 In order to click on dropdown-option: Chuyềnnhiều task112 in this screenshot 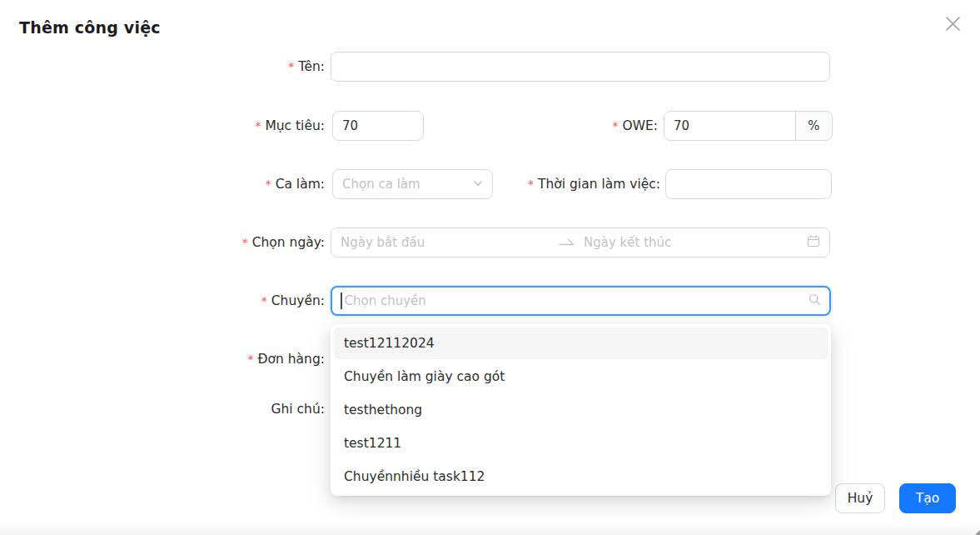, I will do `click(581, 477)`.